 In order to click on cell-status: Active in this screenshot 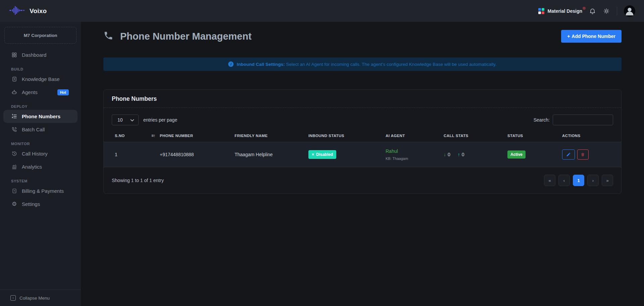, I will do `click(535, 155)`.